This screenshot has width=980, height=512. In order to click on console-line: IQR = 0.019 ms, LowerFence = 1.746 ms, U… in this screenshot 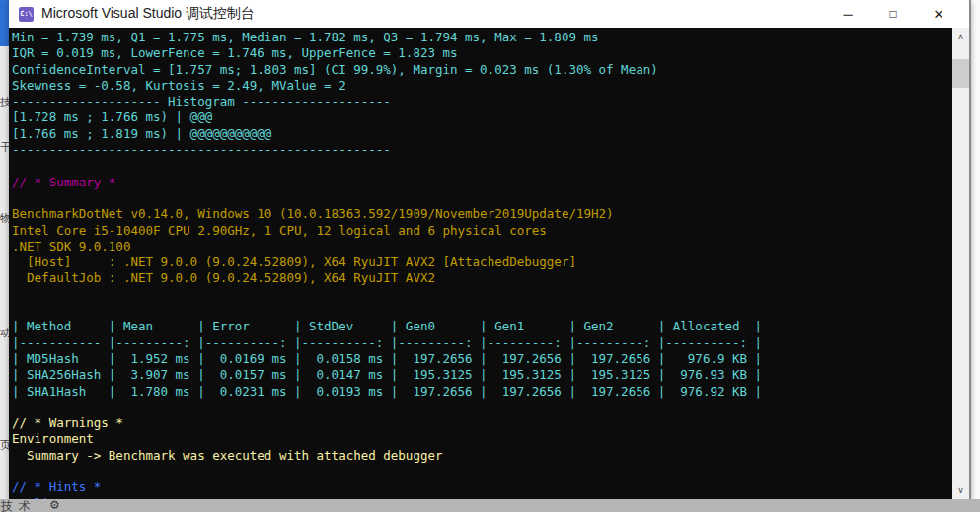, I will do `click(482, 53)`.